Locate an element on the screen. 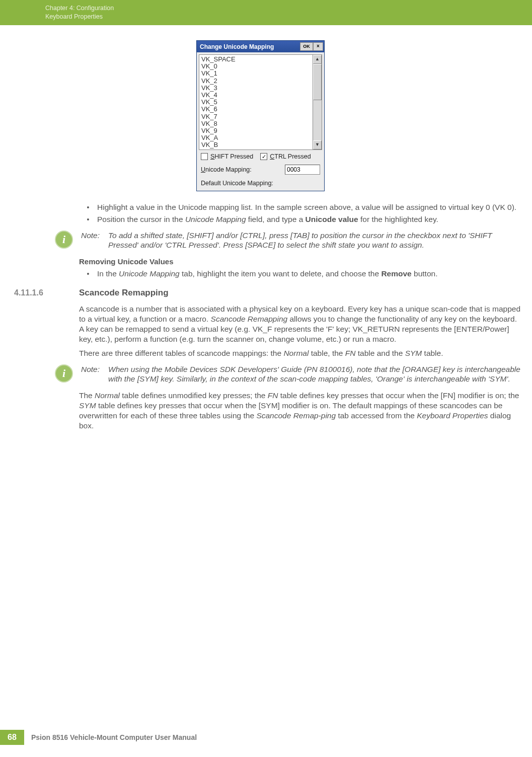  page-footer: 68 Psion 8516 Vehicle-Mount Computer Use… is located at coordinates (99, 737).